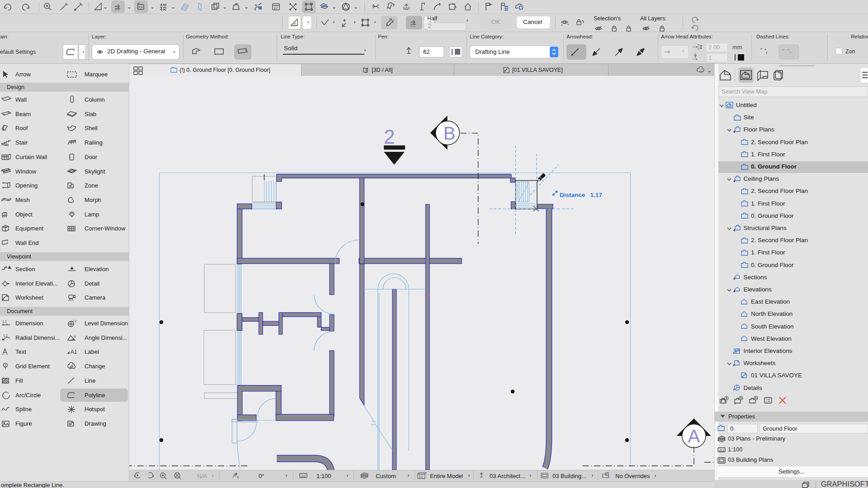 This screenshot has height=488, width=868. Describe the element at coordinates (74, 352) in the screenshot. I see `svg-text: A1` at that location.